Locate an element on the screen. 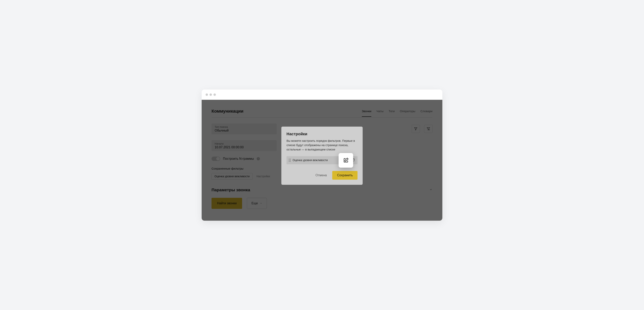 Image resolution: width=644 pixels, height=310 pixels. traffic-light-min-icon is located at coordinates (211, 95).